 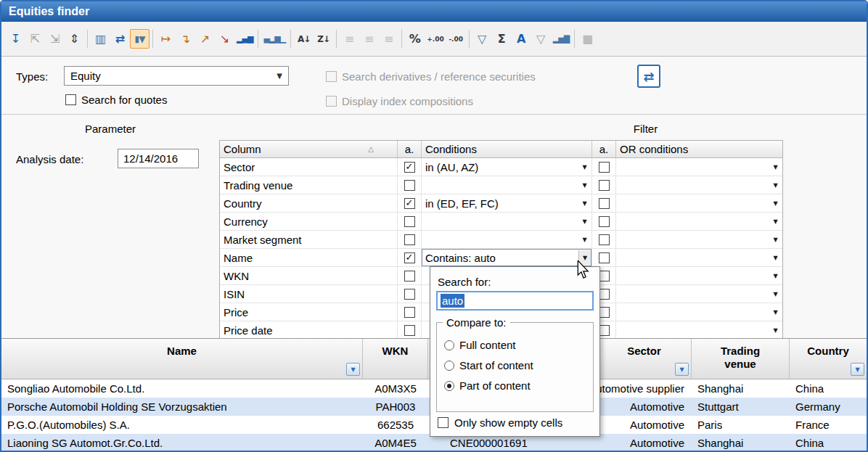 I want to click on percent-icon: %, so click(x=415, y=39).